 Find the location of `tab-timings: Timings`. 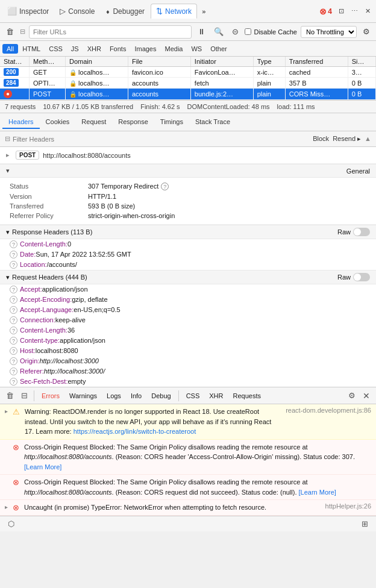

tab-timings: Timings is located at coordinates (172, 122).